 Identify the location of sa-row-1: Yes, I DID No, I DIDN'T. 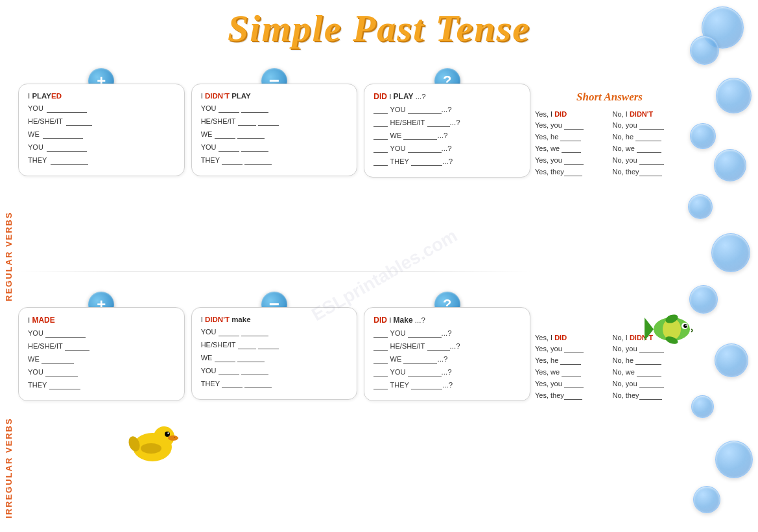
(610, 114).